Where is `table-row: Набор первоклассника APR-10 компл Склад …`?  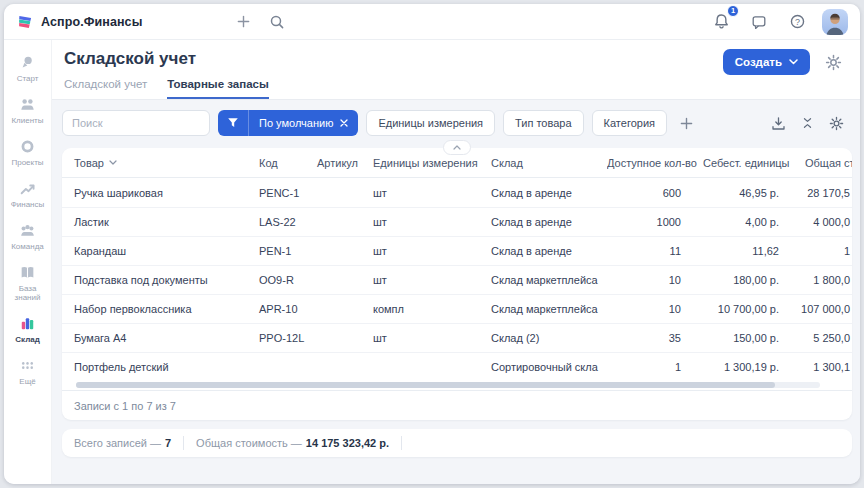
table-row: Набор первоклассника APR-10 компл Склад … is located at coordinates (457, 308).